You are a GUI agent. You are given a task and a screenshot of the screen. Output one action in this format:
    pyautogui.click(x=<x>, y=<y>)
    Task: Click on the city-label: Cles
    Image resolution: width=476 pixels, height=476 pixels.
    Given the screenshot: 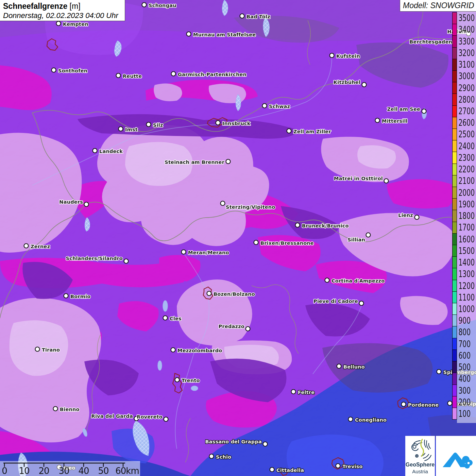 What is the action you would take?
    pyautogui.click(x=175, y=319)
    